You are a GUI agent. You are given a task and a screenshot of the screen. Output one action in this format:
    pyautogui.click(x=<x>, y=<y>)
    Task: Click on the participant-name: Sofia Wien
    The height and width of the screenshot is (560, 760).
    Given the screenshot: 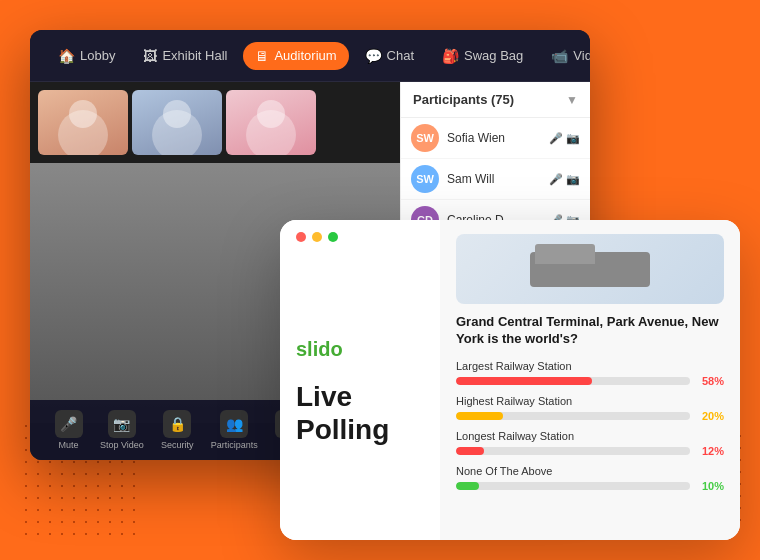 What is the action you would take?
    pyautogui.click(x=494, y=138)
    